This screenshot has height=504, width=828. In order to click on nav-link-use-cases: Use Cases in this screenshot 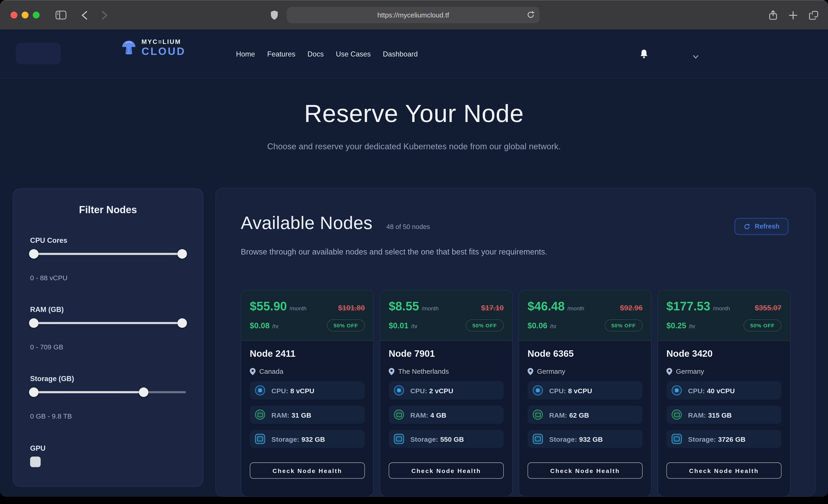, I will do `click(354, 54)`.